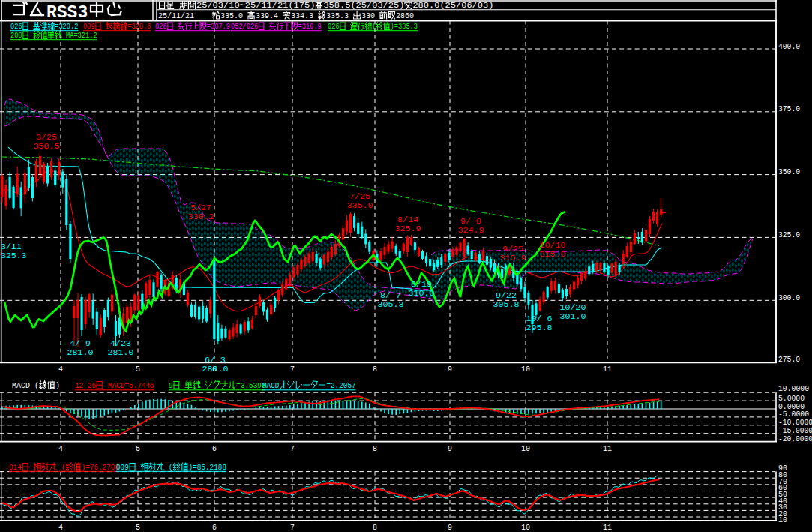 The image size is (812, 532). Describe the element at coordinates (789, 235) in the screenshot. I see `svg-text: 325.0` at that location.